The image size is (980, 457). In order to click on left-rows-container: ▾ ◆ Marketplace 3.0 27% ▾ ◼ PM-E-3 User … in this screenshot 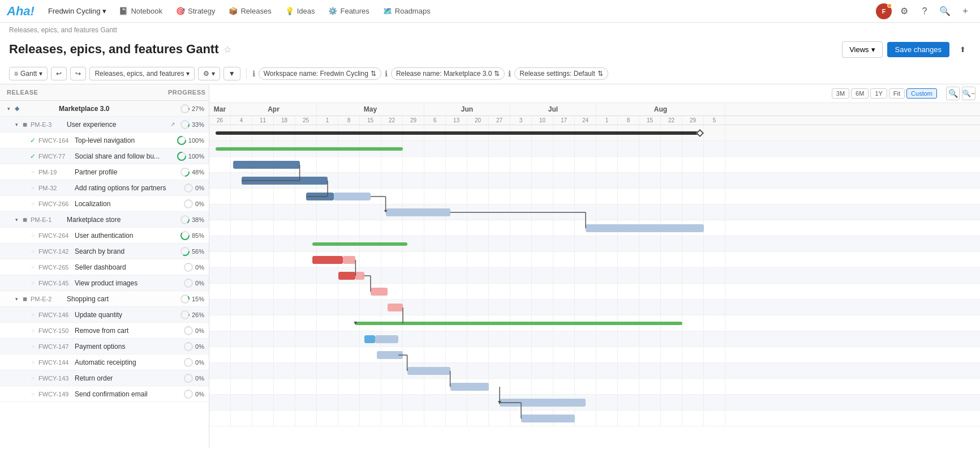, I will do `click(104, 251)`.